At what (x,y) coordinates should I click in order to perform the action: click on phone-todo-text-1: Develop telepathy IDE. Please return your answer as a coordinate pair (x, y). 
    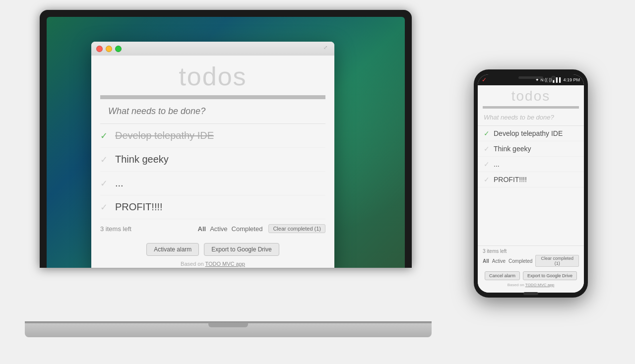
    Looking at the image, I should click on (528, 133).